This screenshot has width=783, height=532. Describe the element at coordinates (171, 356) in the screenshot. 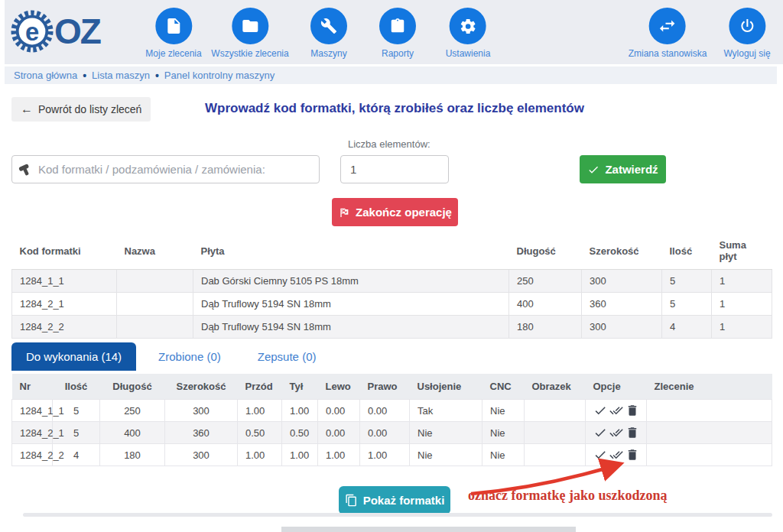

I see `parts-tabs: Do wykonania (14) Zrobione (0) Zepsute (…` at that location.